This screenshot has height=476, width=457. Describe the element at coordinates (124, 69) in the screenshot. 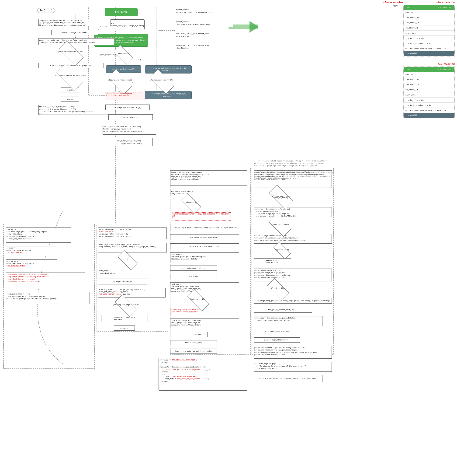

I see `trx-purge-truncate-node: trx_purge_truncate();` at that location.